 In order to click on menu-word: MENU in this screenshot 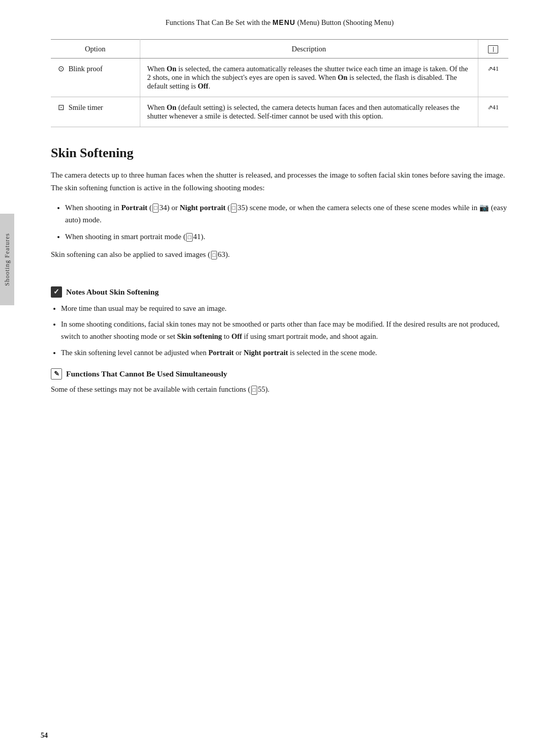, I will do `click(284, 22)`.